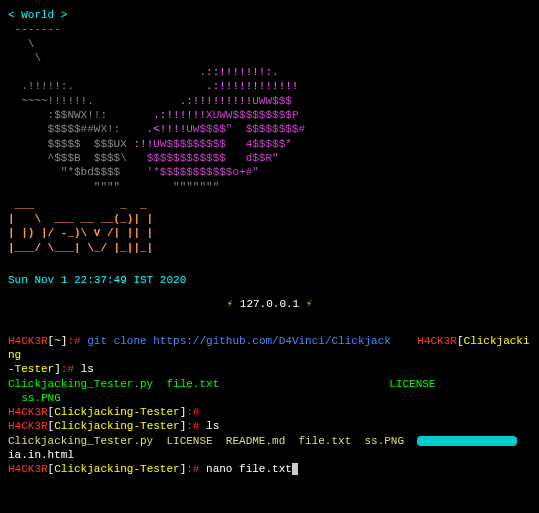 This screenshot has width=539, height=513. Describe the element at coordinates (270, 441) in the screenshot. I see `ls-output-2: Clickjacking_Tester.py LICENSE README.md…` at that location.